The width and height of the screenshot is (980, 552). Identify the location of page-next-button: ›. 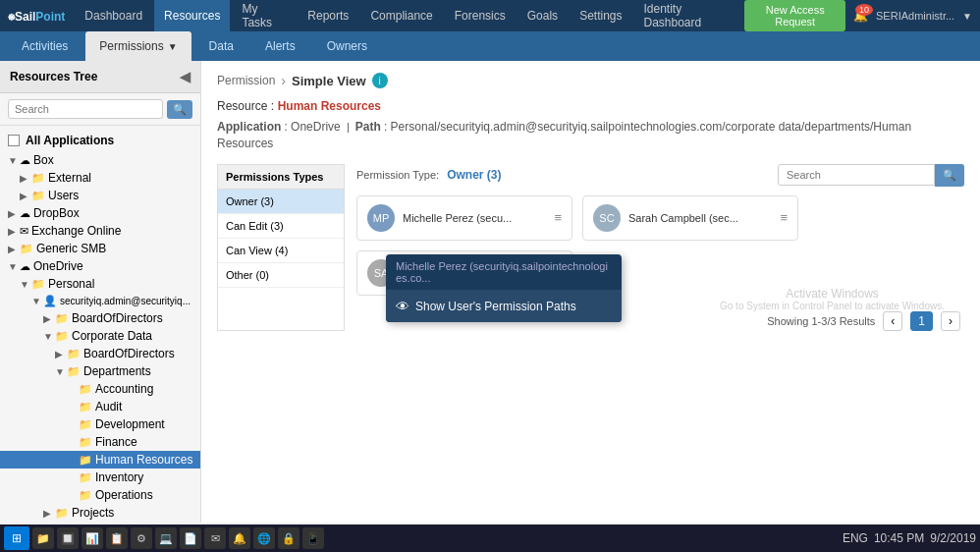
(951, 321).